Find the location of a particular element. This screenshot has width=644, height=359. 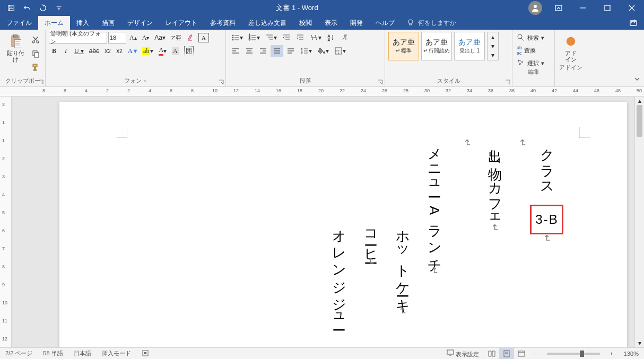

scroll-down-button: ▾ is located at coordinates (640, 343).